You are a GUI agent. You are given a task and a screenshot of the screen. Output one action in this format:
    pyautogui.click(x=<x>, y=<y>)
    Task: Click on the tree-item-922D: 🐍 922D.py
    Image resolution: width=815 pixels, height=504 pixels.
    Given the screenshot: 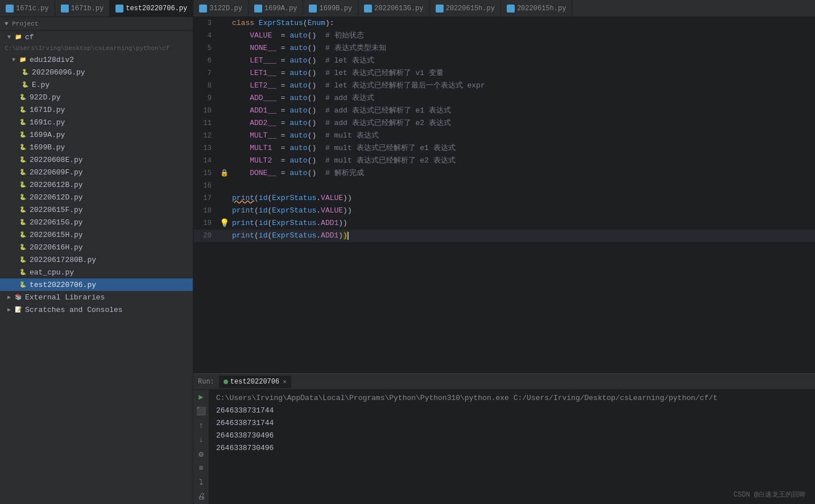 What is the action you would take?
    pyautogui.click(x=97, y=97)
    